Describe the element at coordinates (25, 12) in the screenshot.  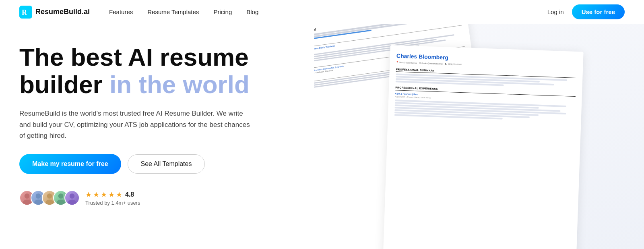
I see `svg-text: R` at that location.